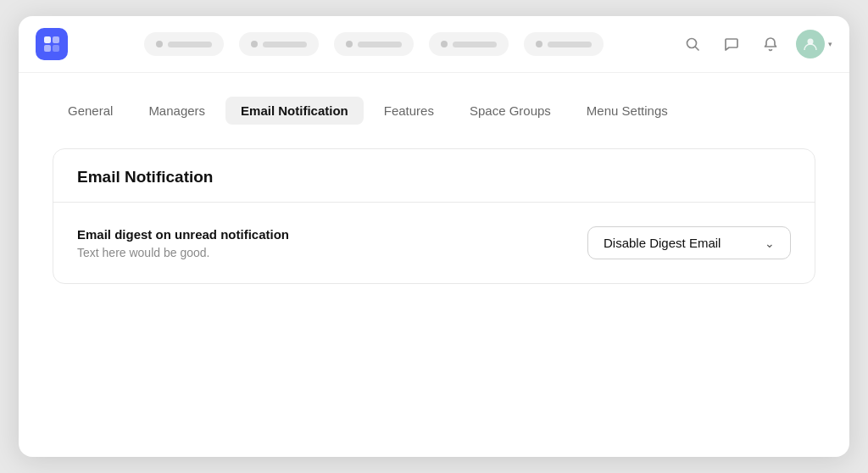  I want to click on card-row-info: Email digest on unread notification Text…, so click(183, 243).